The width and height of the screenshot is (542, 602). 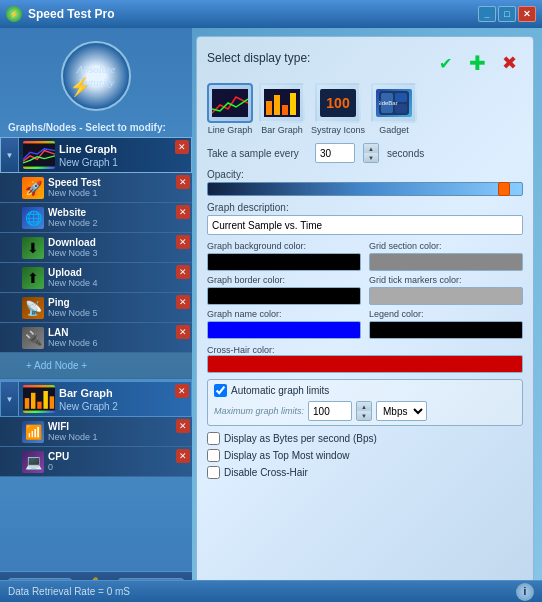 What do you see at coordinates (365, 109) in the screenshot?
I see `display-type-selector: Line Graph Bar Graph` at bounding box center [365, 109].